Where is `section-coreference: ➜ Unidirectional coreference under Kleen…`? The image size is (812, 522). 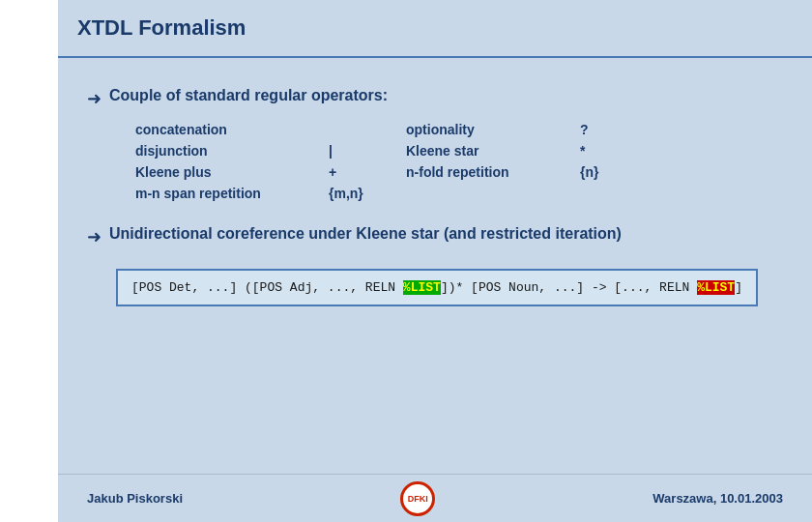 section-coreference: ➜ Unidirectional coreference under Kleen… is located at coordinates (435, 266).